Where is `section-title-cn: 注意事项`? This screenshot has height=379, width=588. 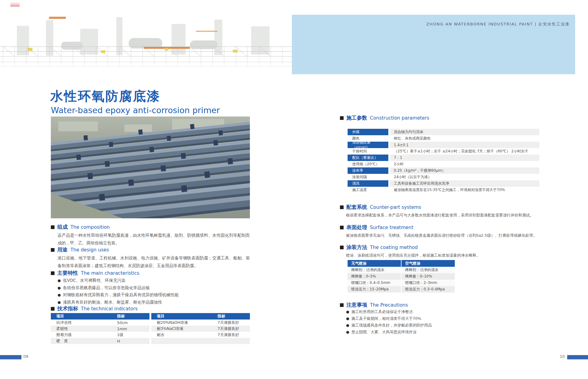 section-title-cn: 注意事项 is located at coordinates (357, 305).